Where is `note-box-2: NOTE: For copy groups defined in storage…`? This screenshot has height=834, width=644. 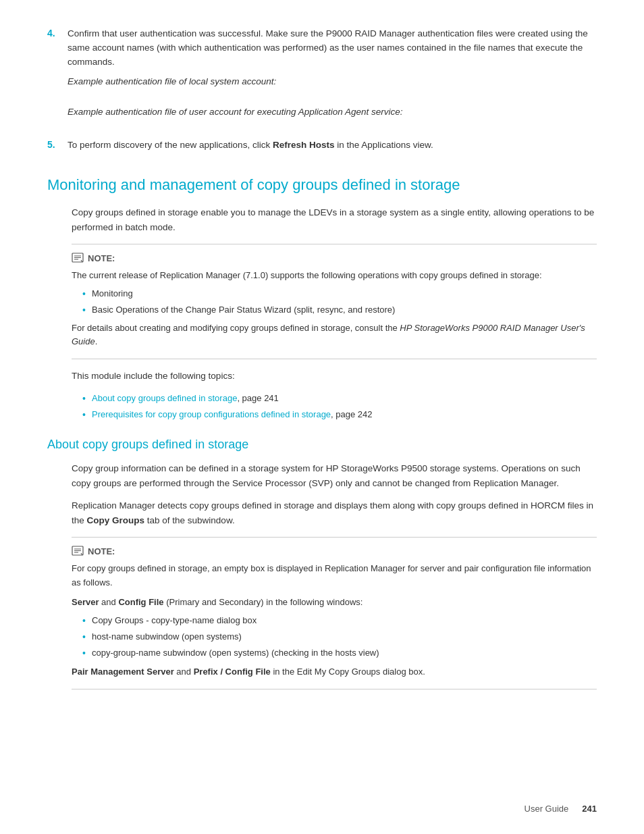
note-box-2: NOTE: For copy groups defined in storage… is located at coordinates (334, 613).